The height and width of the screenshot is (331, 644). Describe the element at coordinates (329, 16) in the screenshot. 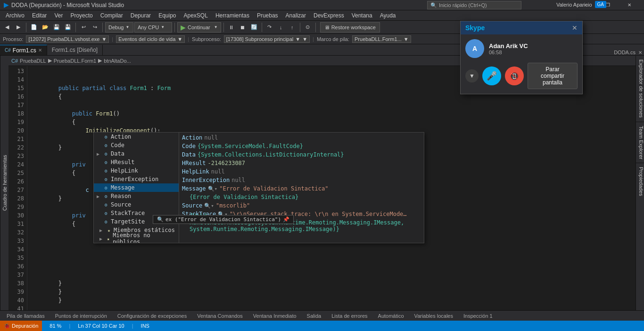

I see `menu-devexpress: DevExpress` at that location.